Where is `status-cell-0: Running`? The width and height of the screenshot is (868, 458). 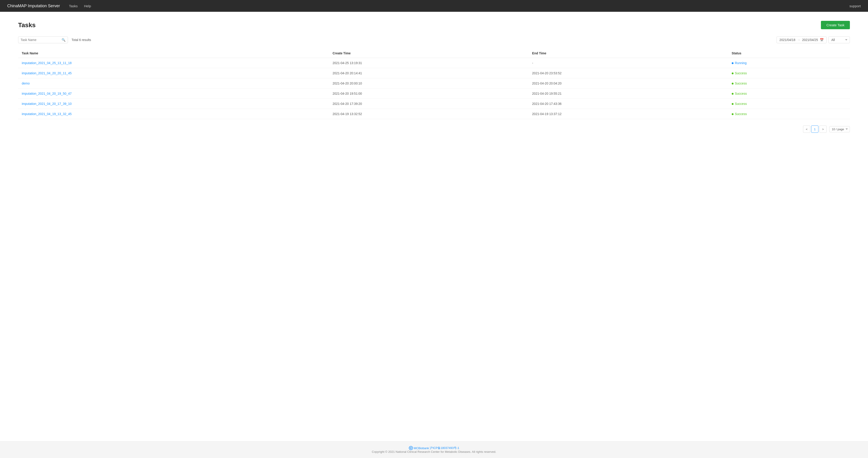 status-cell-0: Running is located at coordinates (789, 63).